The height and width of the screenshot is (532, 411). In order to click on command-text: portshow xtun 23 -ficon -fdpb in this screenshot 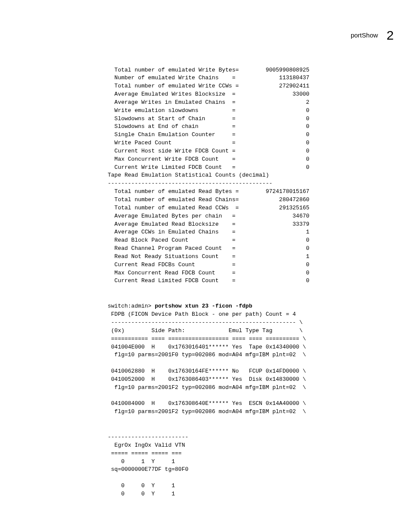, I will do `click(203, 306)`.